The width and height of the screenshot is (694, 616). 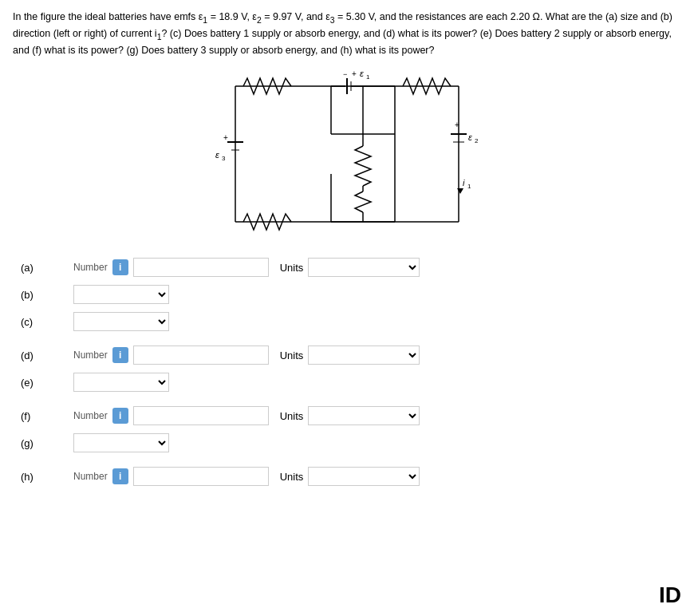 I want to click on units-select-a: A mA, so click(x=364, y=267).